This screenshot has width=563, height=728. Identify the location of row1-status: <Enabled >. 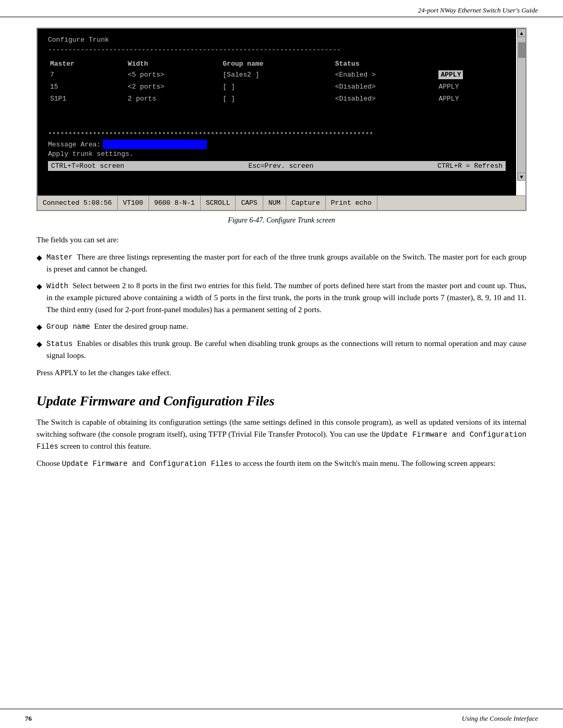
(385, 75).